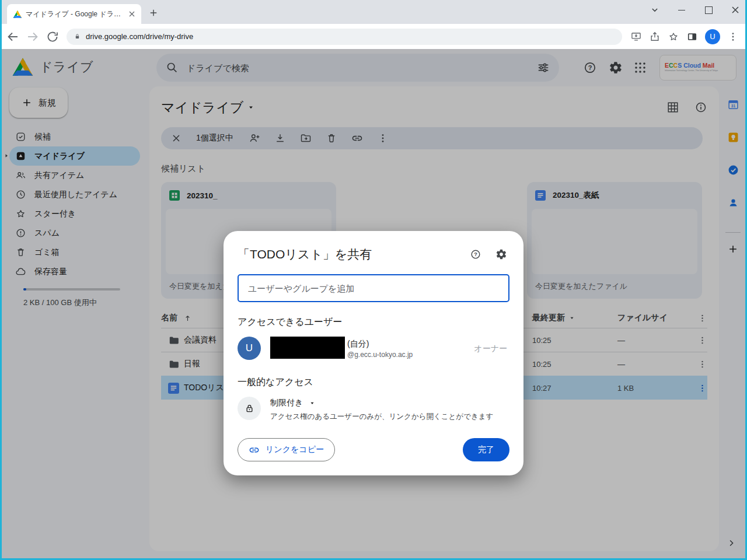 The width and height of the screenshot is (747, 560). What do you see at coordinates (735, 10) in the screenshot?
I see `window-close-button` at bounding box center [735, 10].